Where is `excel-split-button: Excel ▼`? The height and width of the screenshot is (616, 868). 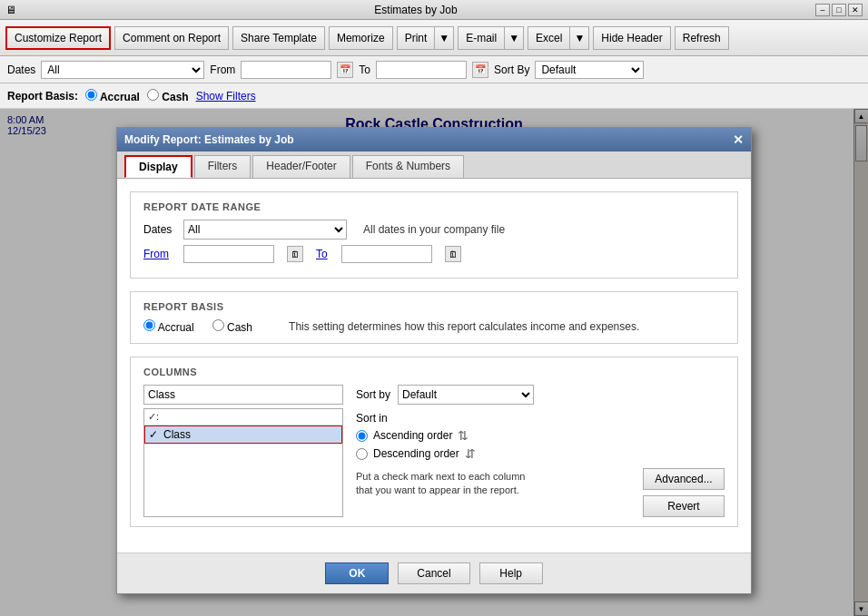 excel-split-button: Excel ▼ is located at coordinates (558, 38).